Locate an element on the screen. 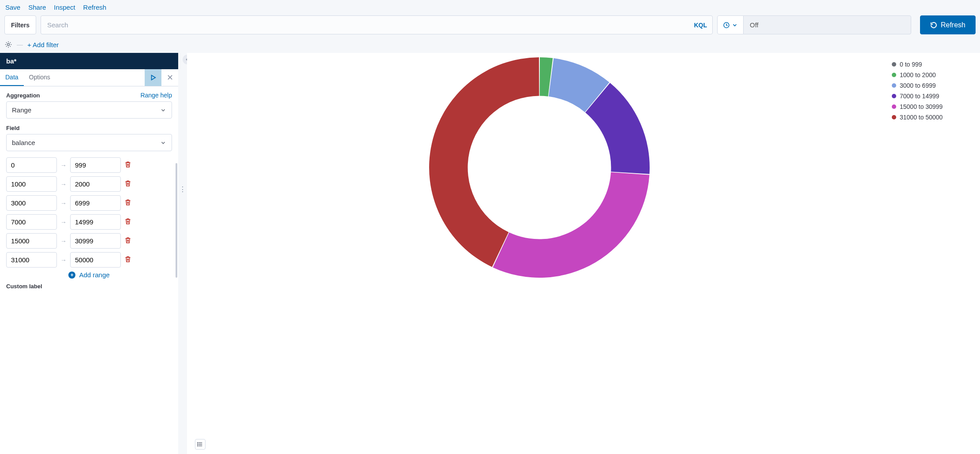 The image size is (980, 454). legend-label: 1000 to 2000 is located at coordinates (918, 75).